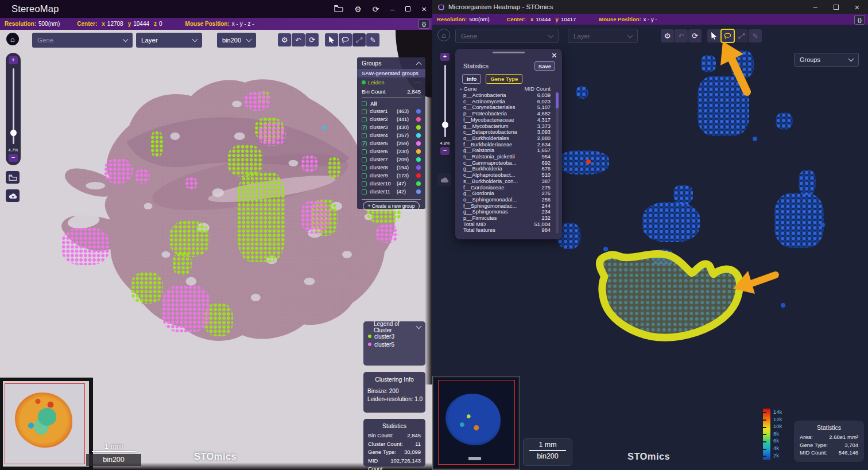 This screenshot has height=470, width=868. I want to click on zoom-slider: + 4.7% −, so click(13, 109).